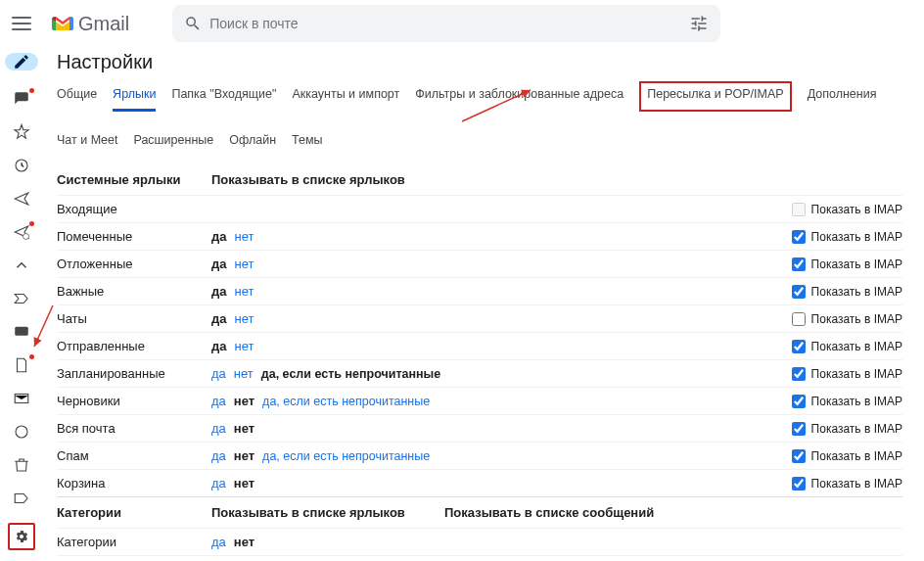 The image size is (924, 561). What do you see at coordinates (480, 236) in the screenshot?
I see `system-row: ПомеченныеданетПоказать в IMAP` at bounding box center [480, 236].